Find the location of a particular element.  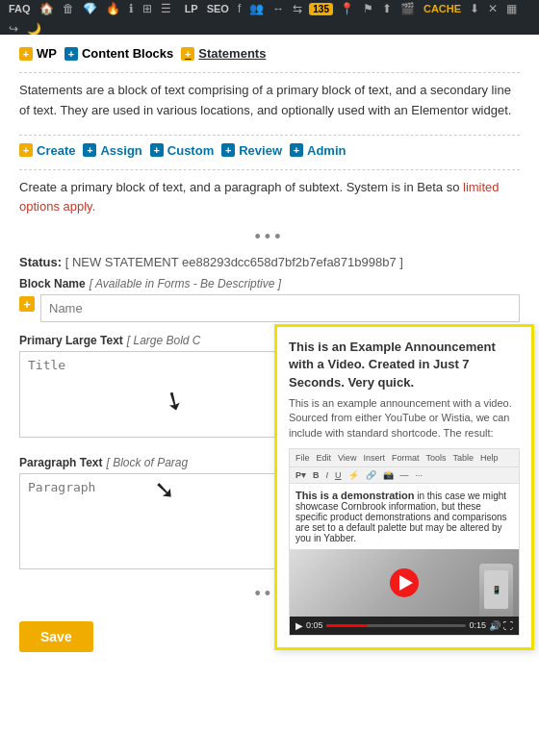

popup-format-b: B is located at coordinates (316, 475).